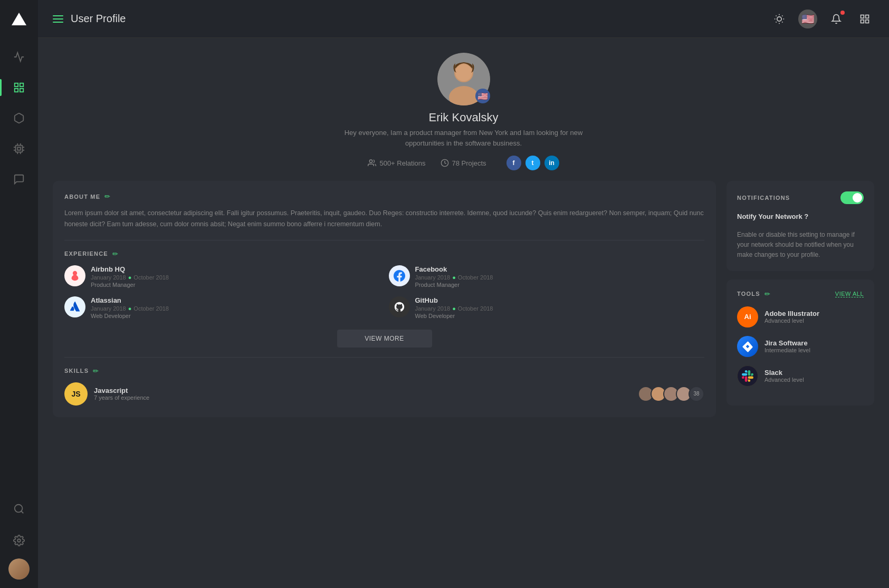  I want to click on about-label: ABOUT ME, so click(82, 197).